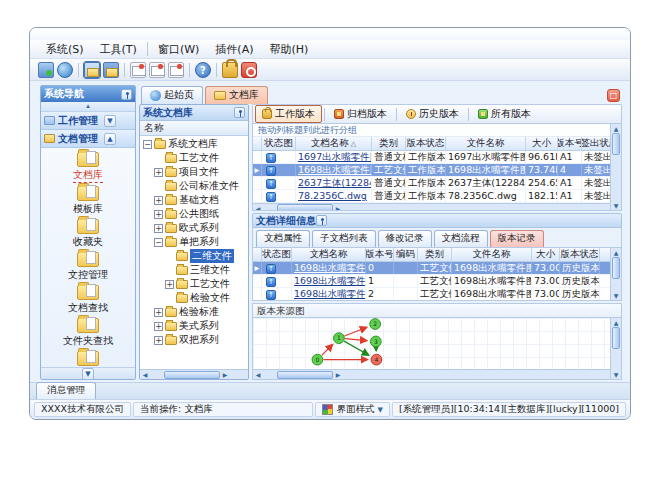  Describe the element at coordinates (432, 344) in the screenshot. I see `version-graph-area: 01234` at that location.